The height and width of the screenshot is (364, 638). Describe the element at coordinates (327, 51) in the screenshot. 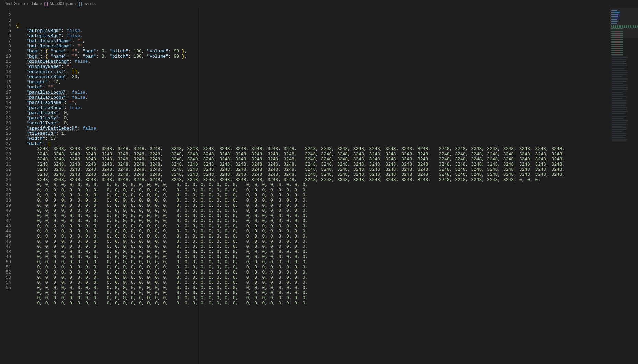

I see `code-line: "bgm": { "name": "", "pan": 0, "pitch": …` at that location.